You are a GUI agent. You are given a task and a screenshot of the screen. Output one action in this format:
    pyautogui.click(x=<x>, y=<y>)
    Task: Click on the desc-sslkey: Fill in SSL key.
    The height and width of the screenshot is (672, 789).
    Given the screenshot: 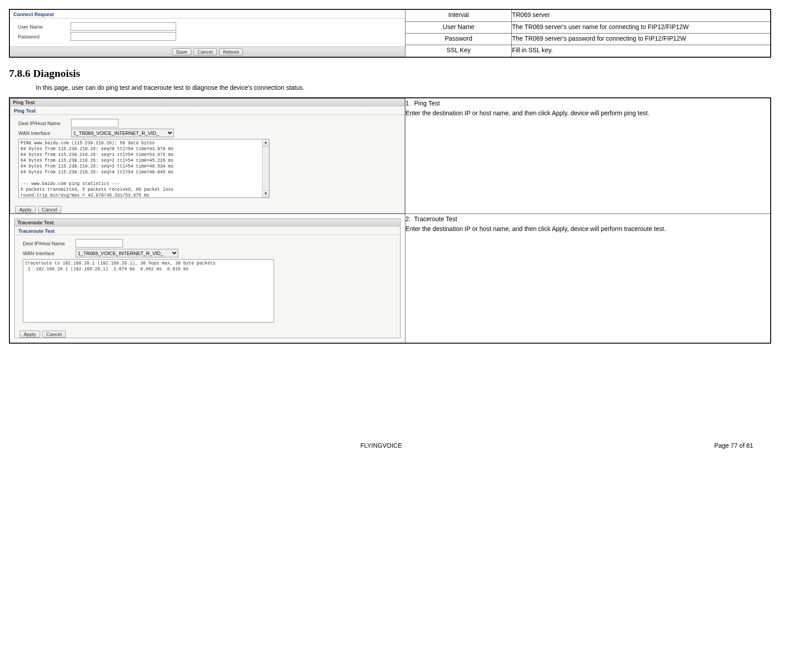 What is the action you would take?
    pyautogui.click(x=641, y=51)
    